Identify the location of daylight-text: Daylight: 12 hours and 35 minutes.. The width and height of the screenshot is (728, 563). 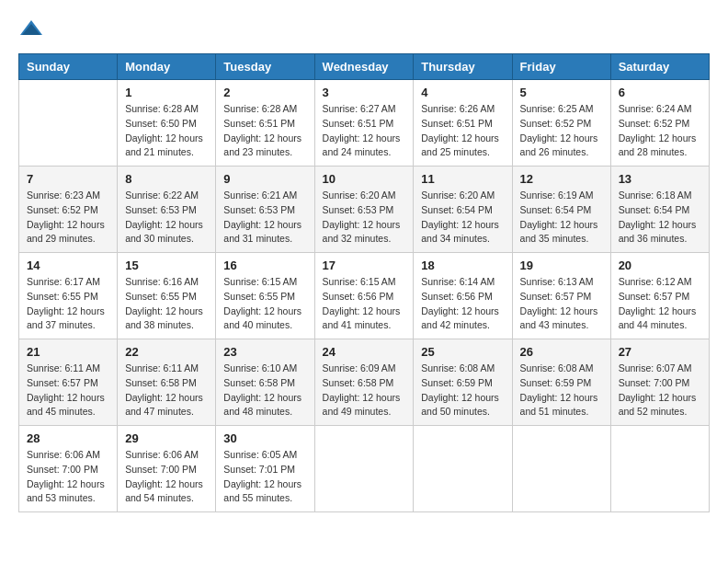
(562, 233).